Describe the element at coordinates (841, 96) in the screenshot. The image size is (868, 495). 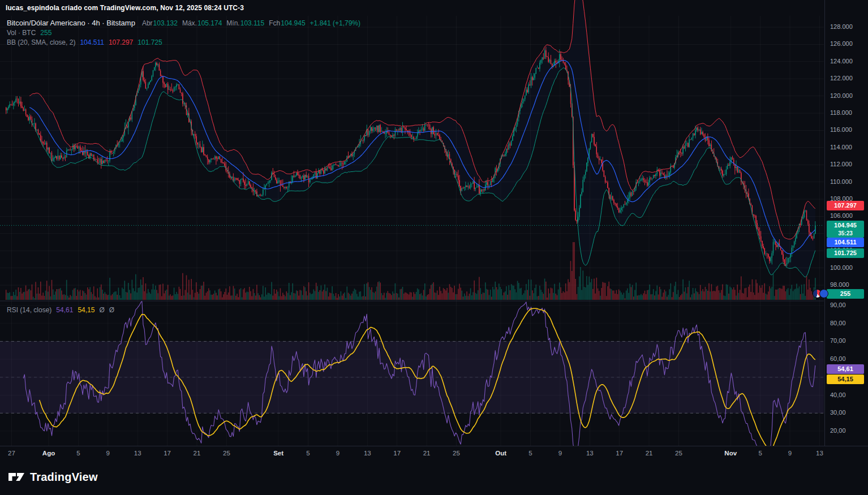
I see `axis-tick-label: 120.000` at that location.